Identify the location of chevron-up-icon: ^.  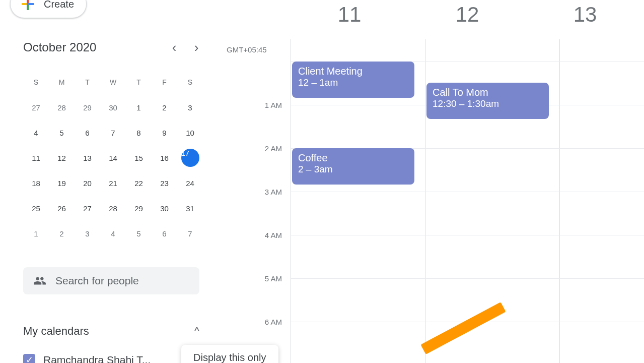
(197, 331).